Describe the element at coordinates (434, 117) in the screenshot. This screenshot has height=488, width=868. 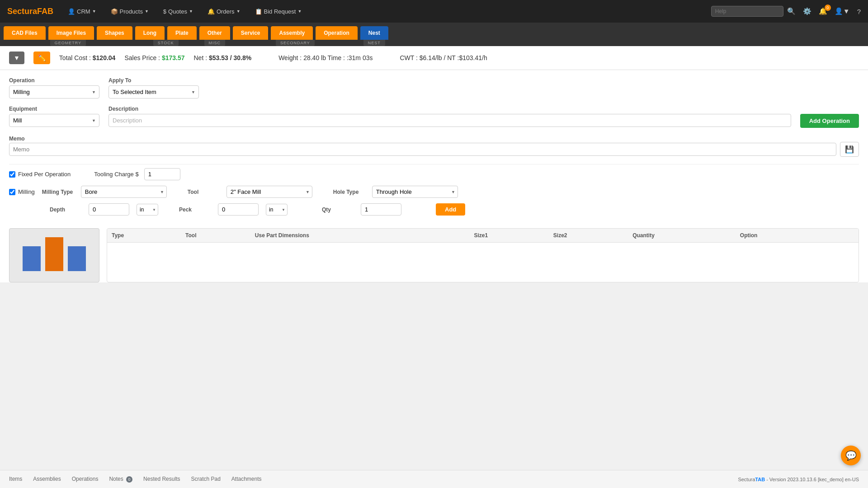
I see `equipment-description-row: Equipment Mill Lathe Press Description A…` at that location.